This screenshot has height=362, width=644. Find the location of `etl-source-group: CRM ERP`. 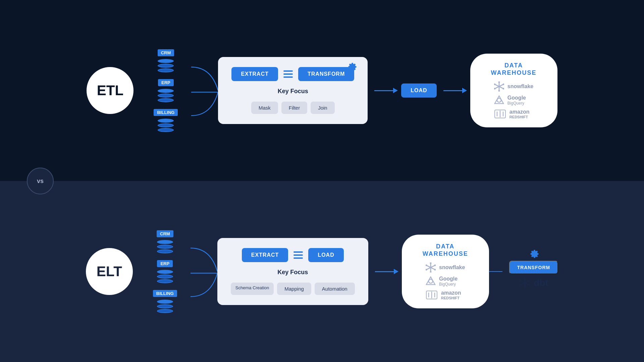

etl-source-group: CRM ERP is located at coordinates (166, 90).